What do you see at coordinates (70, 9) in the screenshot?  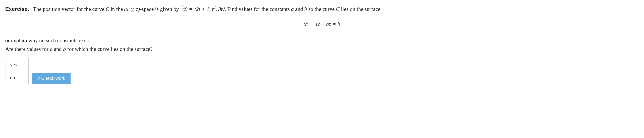 I see `prompt-text: The position vector for the curve` at bounding box center [70, 9].